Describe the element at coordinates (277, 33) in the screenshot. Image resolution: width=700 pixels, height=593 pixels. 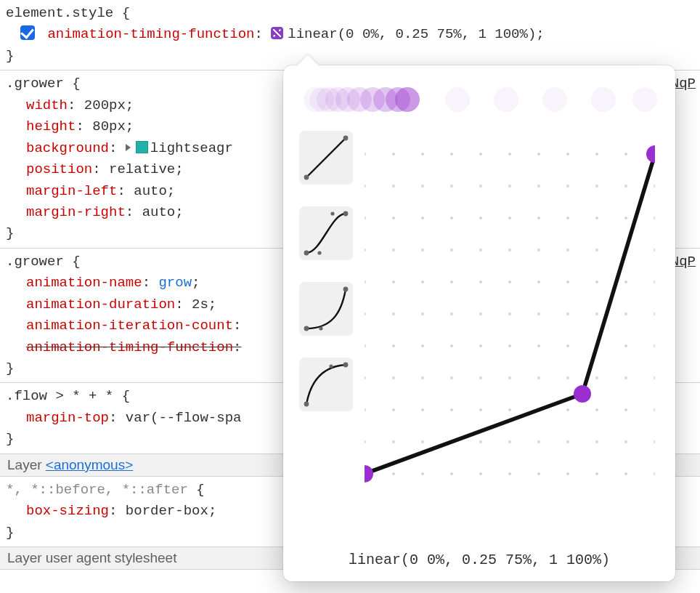
I see `easing-swatch-icon` at that location.